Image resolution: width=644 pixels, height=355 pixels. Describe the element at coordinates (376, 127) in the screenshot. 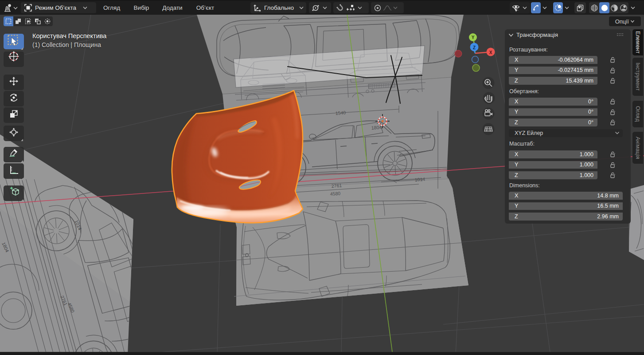

I see `svg-text: 1804` at that location.